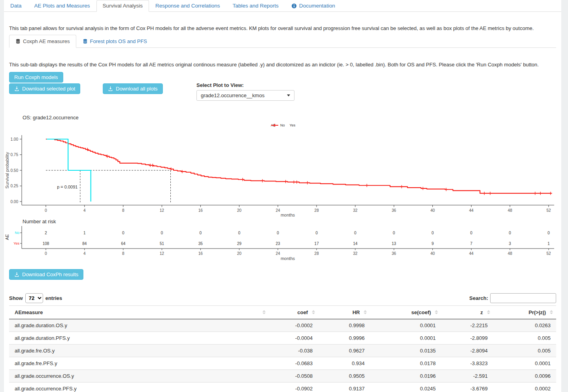 This screenshot has width=568, height=392. Describe the element at coordinates (15, 202) in the screenshot. I see `svg-text: 0.00` at that location.